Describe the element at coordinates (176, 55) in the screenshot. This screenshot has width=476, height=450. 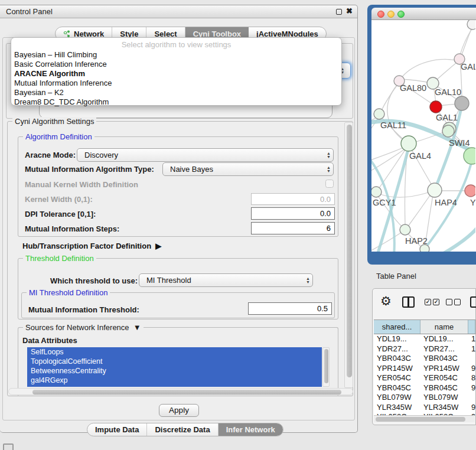
I see `algorithm-option: Bayesian – Hill Climbing` at that location.